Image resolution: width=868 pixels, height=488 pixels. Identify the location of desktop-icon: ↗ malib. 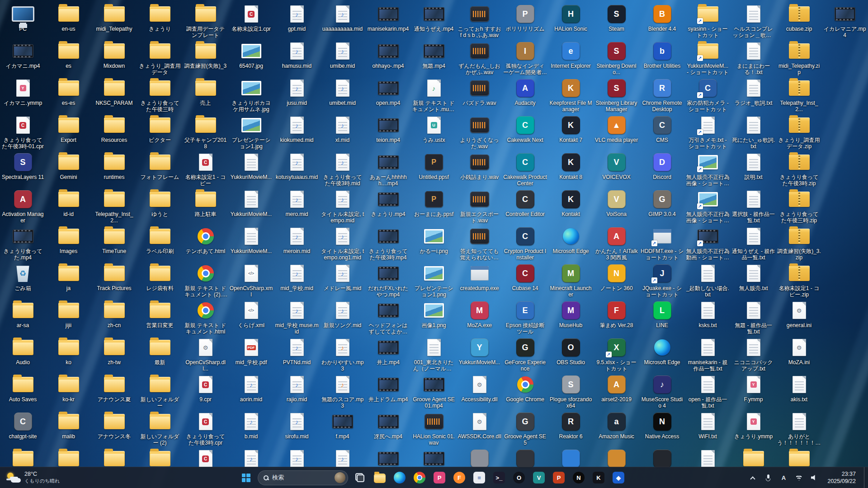
(69, 429).